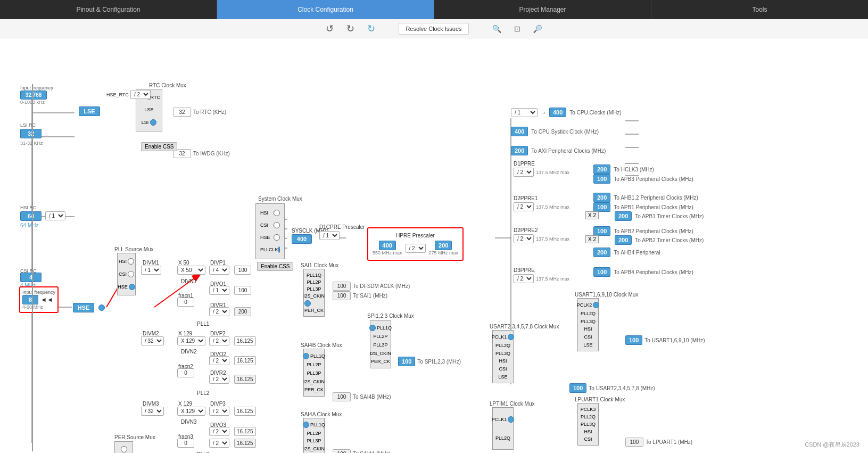 This screenshot has width=868, height=453. What do you see at coordinates (760, 10) in the screenshot?
I see `nav-tools: Tools` at bounding box center [760, 10].